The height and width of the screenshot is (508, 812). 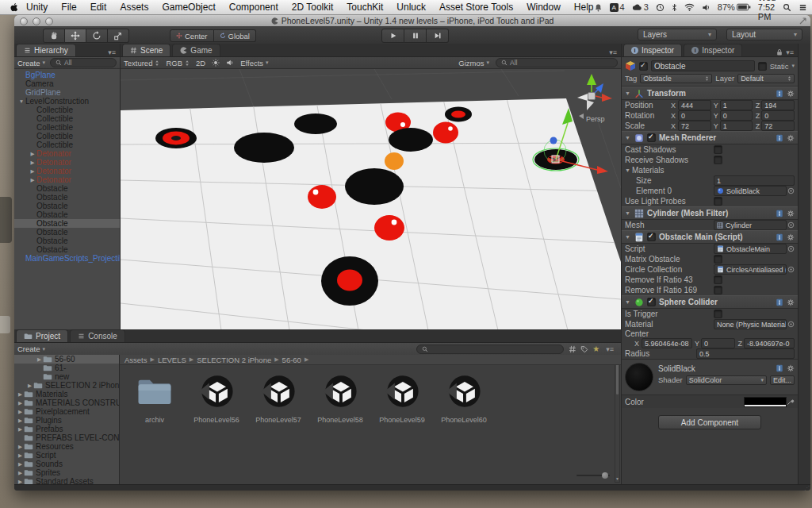 I want to click on bell-icon, so click(x=598, y=8).